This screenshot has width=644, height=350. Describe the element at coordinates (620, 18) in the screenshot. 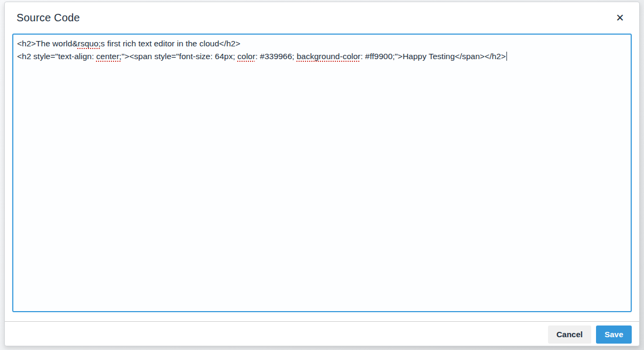

I see `close-button: ✕` at that location.